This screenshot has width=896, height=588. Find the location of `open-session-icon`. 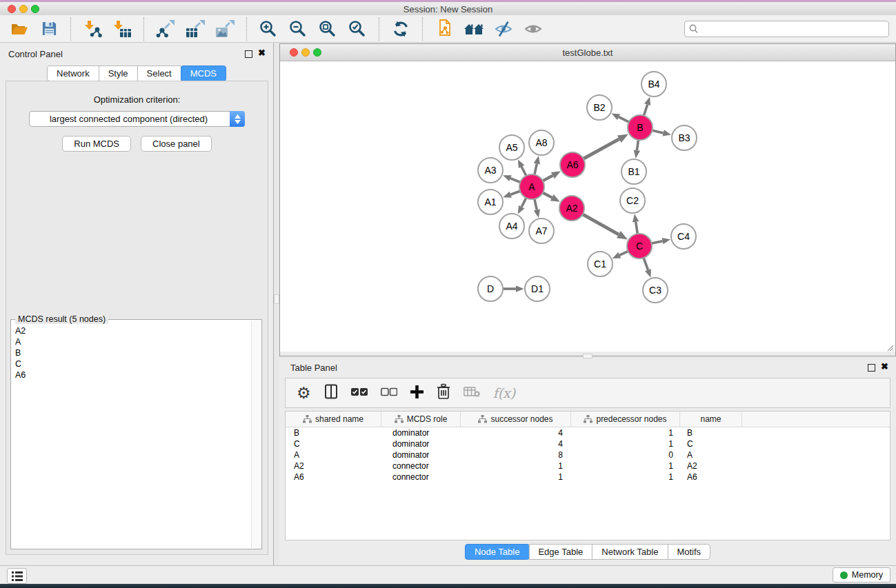

open-session-icon is located at coordinates (19, 29).